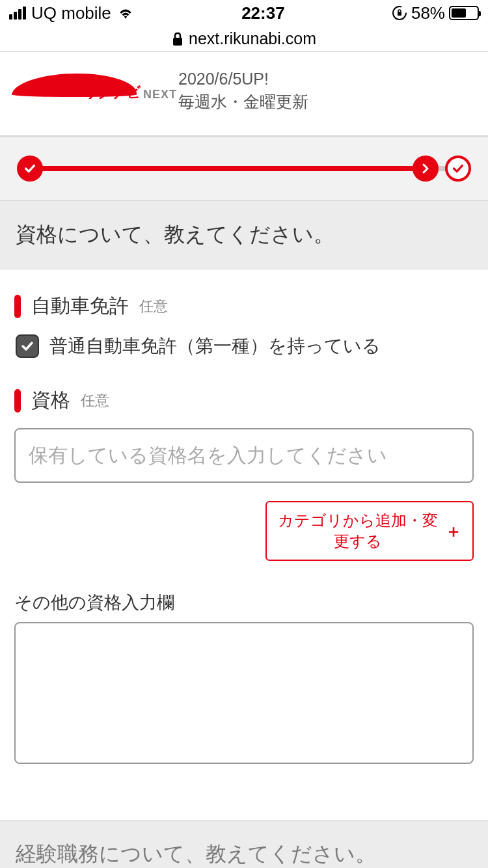 The height and width of the screenshot is (868, 488). What do you see at coordinates (464, 13) in the screenshot?
I see `battery-icon` at bounding box center [464, 13].